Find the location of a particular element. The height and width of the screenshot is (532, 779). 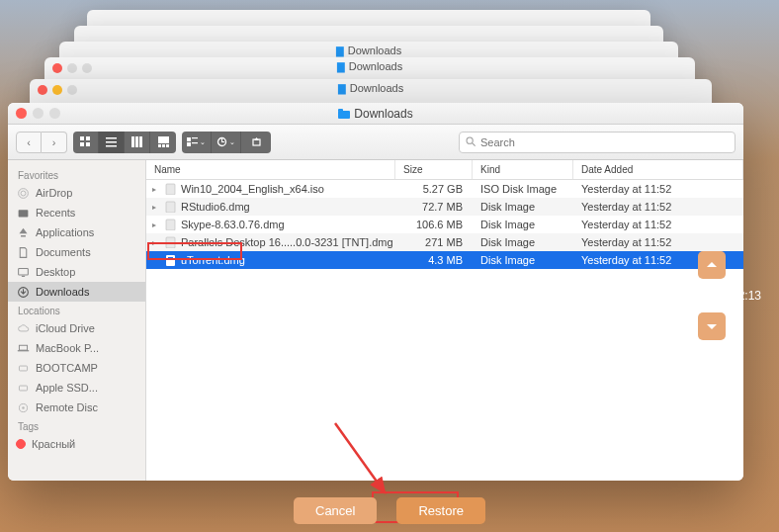

laptop-icon is located at coordinates (23, 348).